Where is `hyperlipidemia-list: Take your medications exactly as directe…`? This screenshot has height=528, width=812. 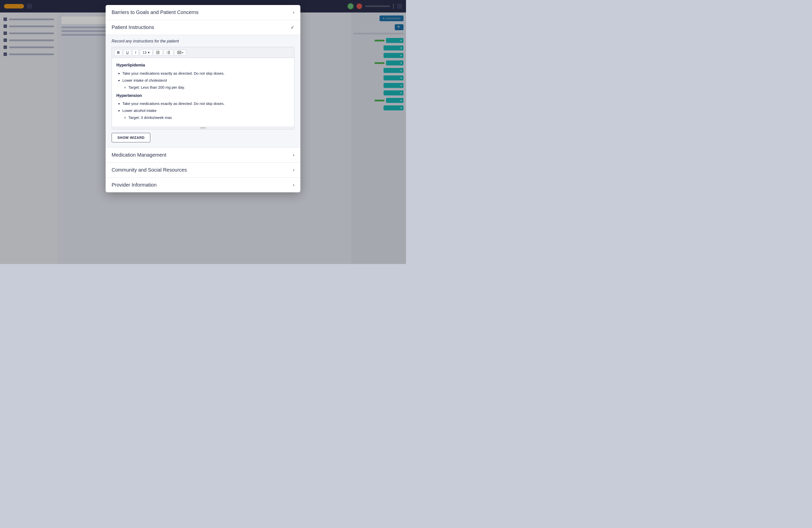 hyperlipidemia-list: Take your medications exactly as directe… is located at coordinates (203, 81).